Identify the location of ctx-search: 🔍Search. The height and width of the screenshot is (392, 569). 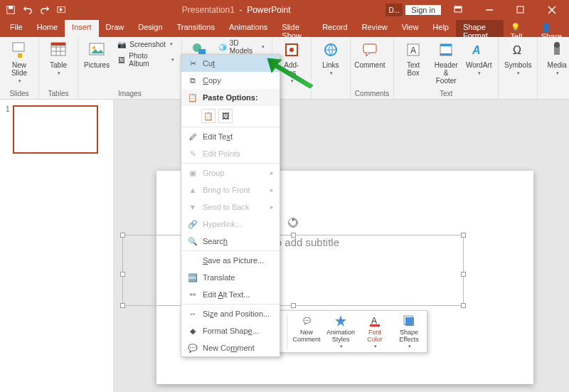
(230, 241).